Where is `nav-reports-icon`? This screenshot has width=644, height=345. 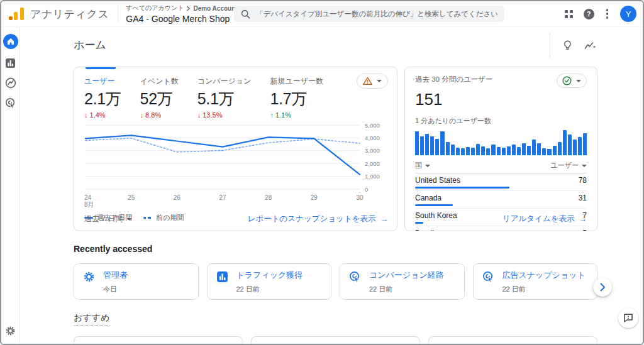 nav-reports-icon is located at coordinates (10, 63).